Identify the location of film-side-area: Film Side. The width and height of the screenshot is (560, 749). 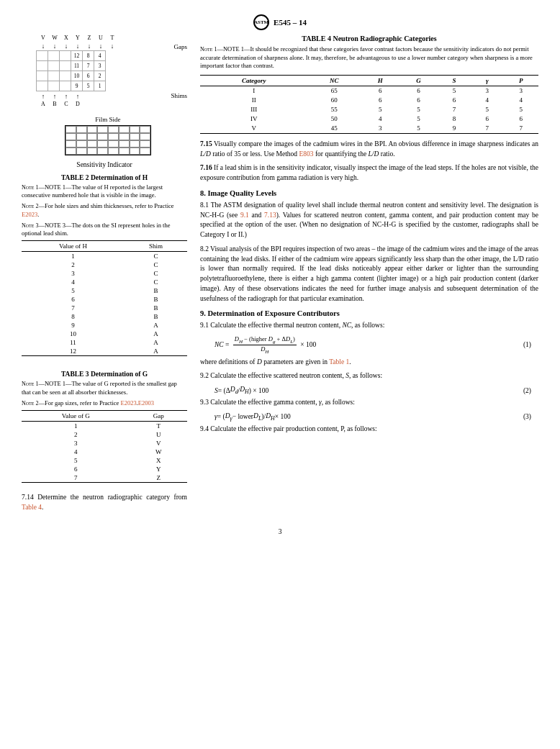
(108, 135).